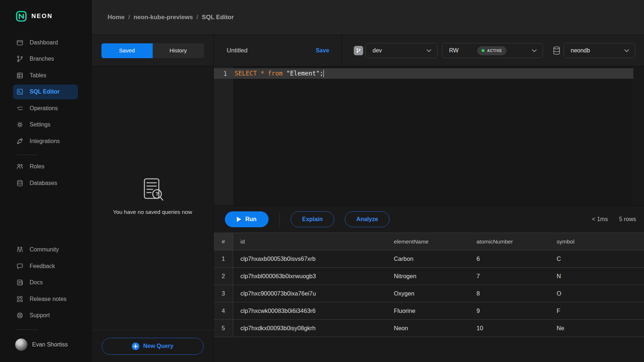  Describe the element at coordinates (153, 346) in the screenshot. I see `new-query-button: New Query` at that location.